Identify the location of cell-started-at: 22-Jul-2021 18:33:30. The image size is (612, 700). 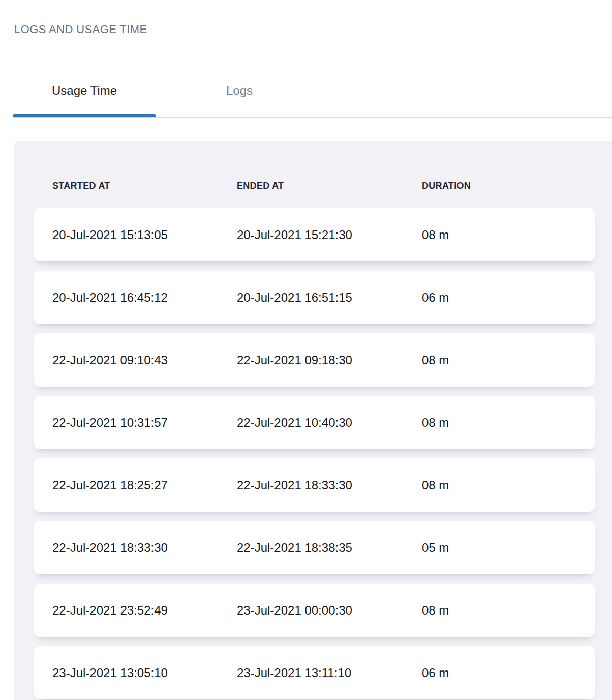
(144, 548).